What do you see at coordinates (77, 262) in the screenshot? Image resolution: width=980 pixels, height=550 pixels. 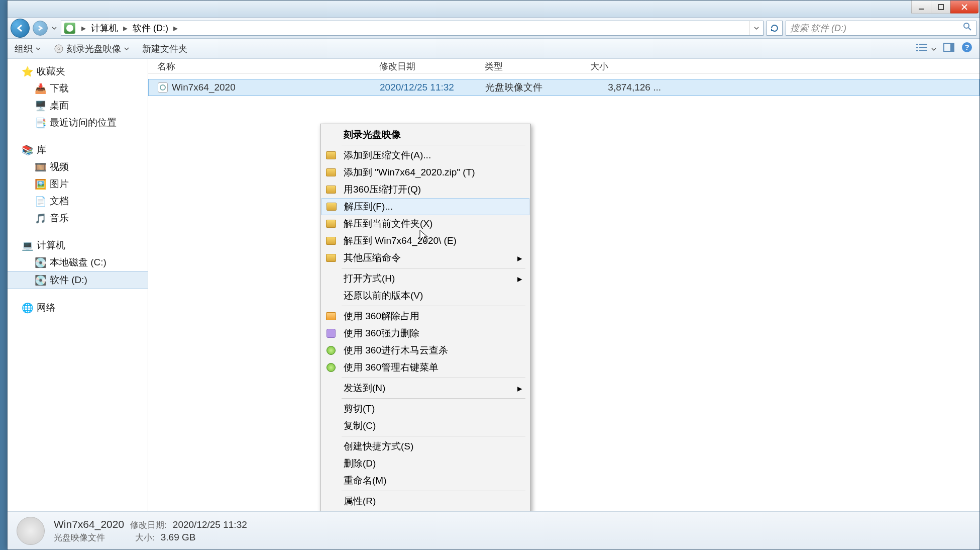 I see `sidebar-item-drive-c: 💽本地磁盘 (C:)` at bounding box center [77, 262].